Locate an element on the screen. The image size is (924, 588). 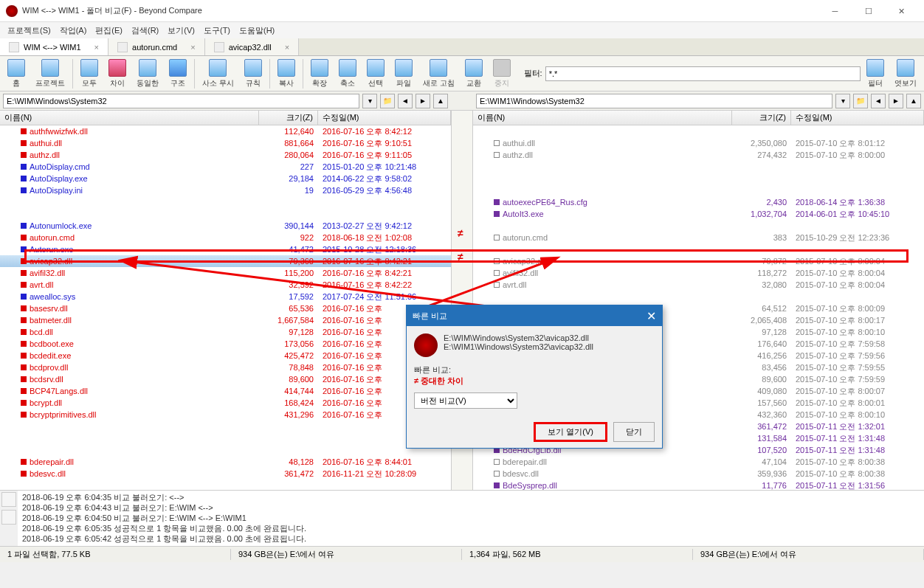
projects-button: 프로젝트 is located at coordinates (50, 74).